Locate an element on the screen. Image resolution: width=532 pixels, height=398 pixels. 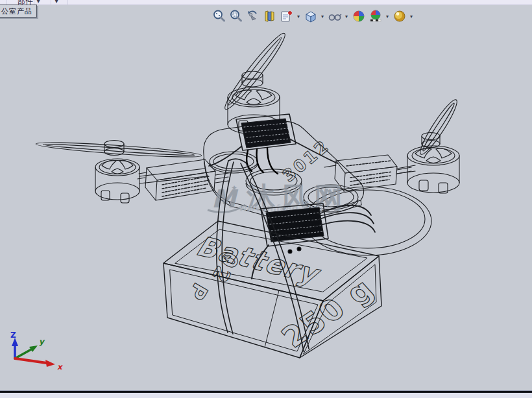
configuration-tab: 公室产品 is located at coordinates (18, 11).